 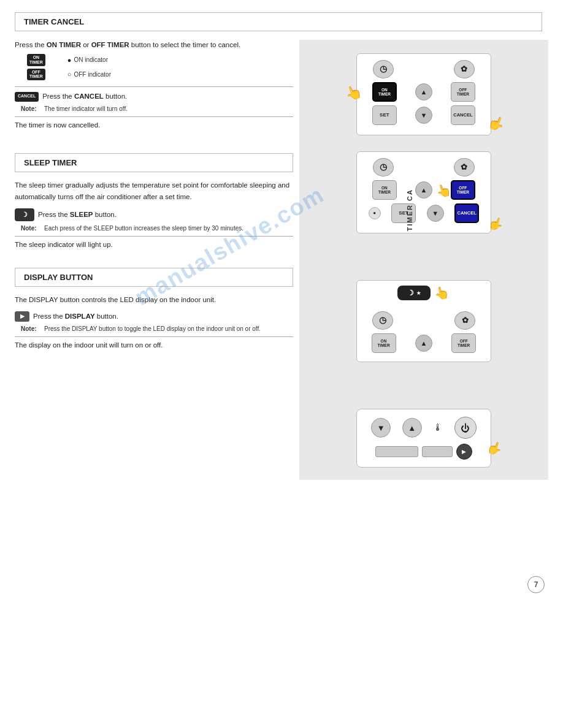 I want to click on section2-title: SLEEP TIMER, so click(x=50, y=163).